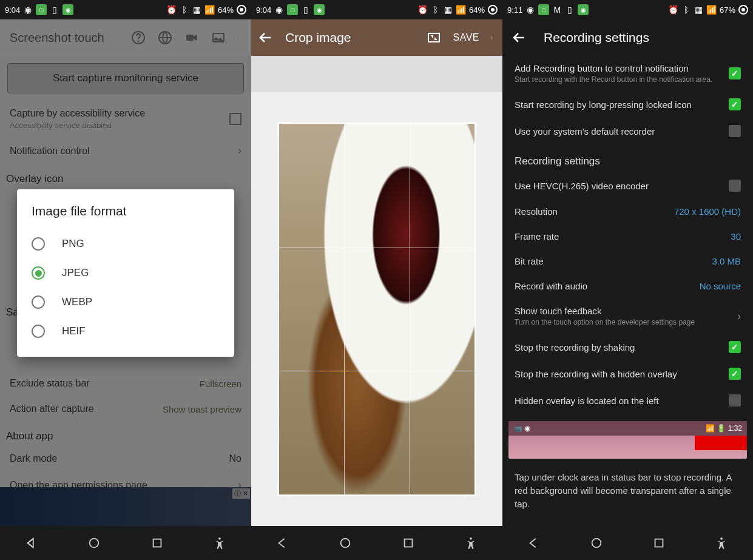 The height and width of the screenshot is (560, 753). I want to click on app-icon: □, so click(41, 10).